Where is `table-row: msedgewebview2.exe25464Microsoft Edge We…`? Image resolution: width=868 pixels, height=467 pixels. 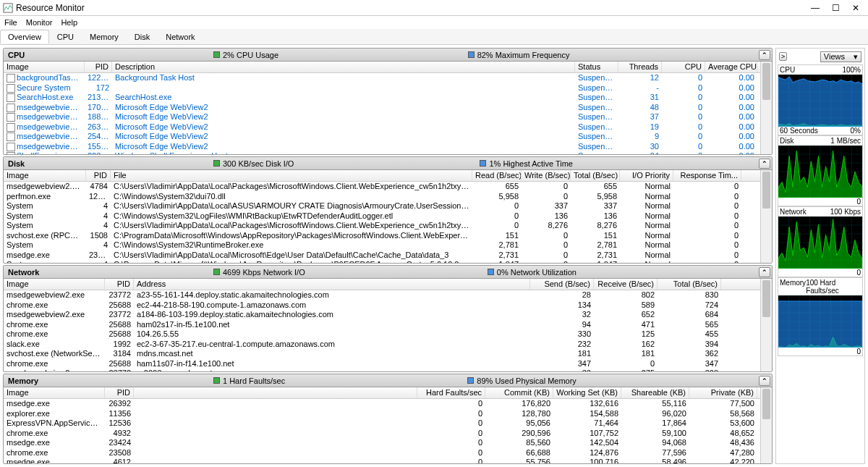
table-row: msedgewebview2.exe25464Microsoft Edge We… is located at coordinates (382, 137).